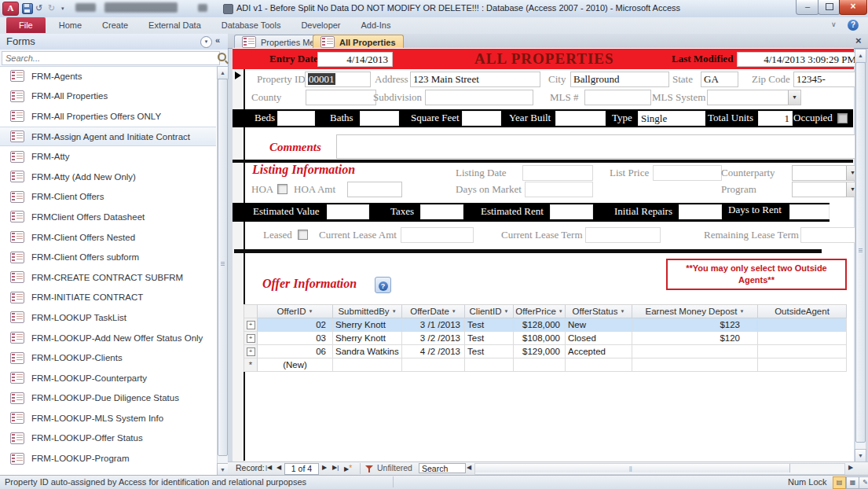 The width and height of the screenshot is (868, 489). What do you see at coordinates (839, 483) in the screenshot?
I see `form-view-button: ▤` at bounding box center [839, 483].